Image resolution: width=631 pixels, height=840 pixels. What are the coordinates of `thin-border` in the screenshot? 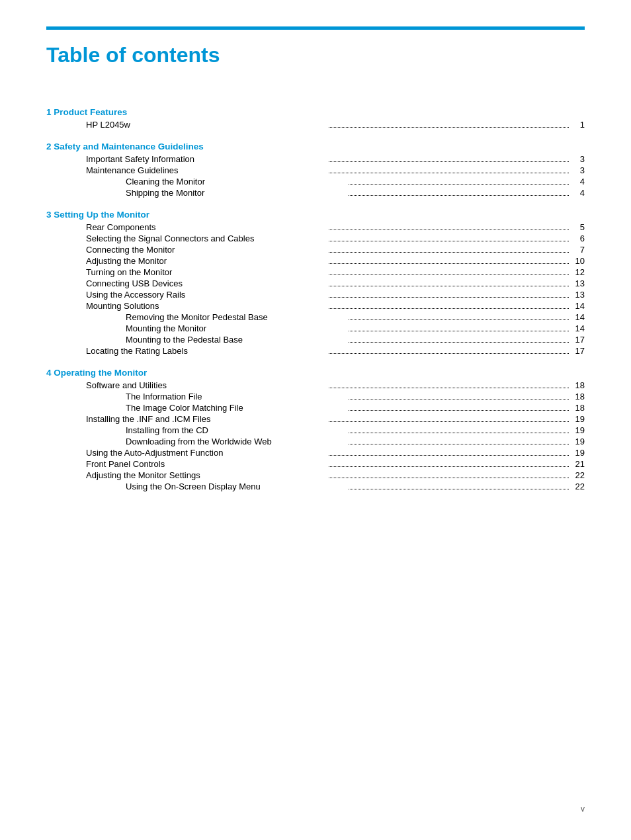 It's located at (316, 29).